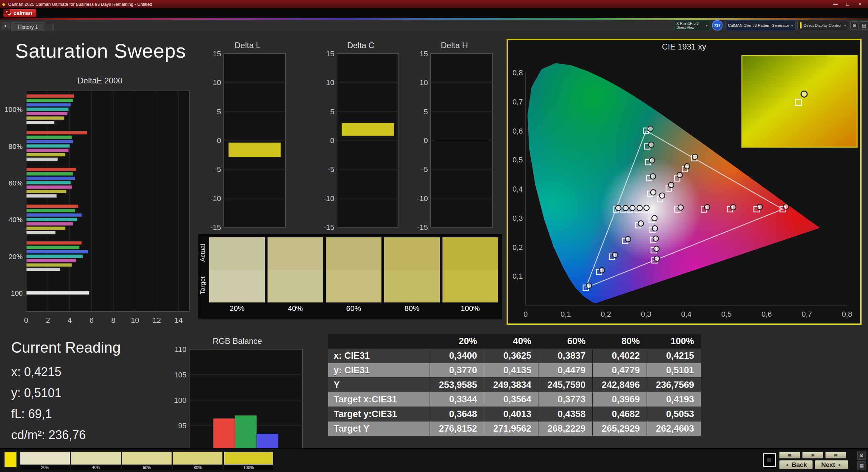 The width and height of the screenshot is (868, 472). I want to click on next-button: Next ►, so click(831, 465).